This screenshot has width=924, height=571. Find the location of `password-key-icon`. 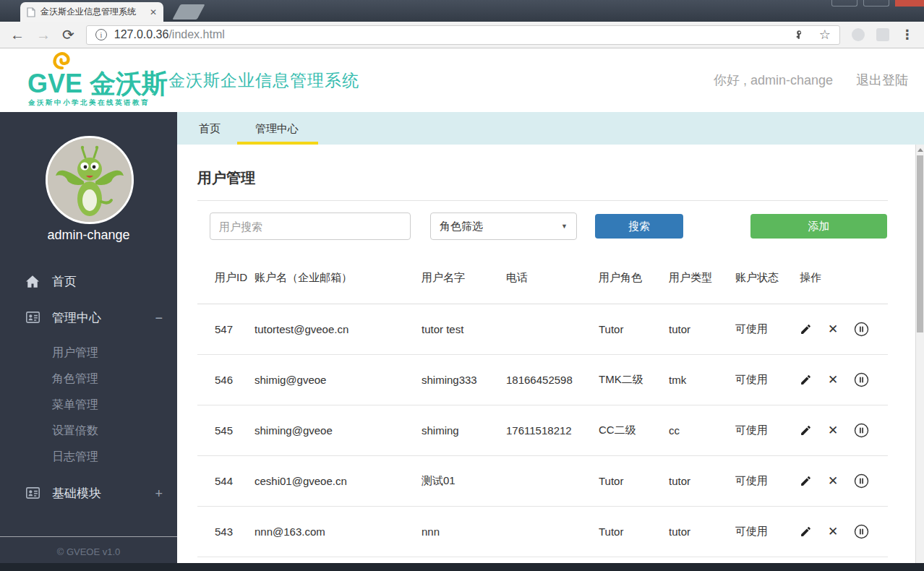

password-key-icon is located at coordinates (798, 35).